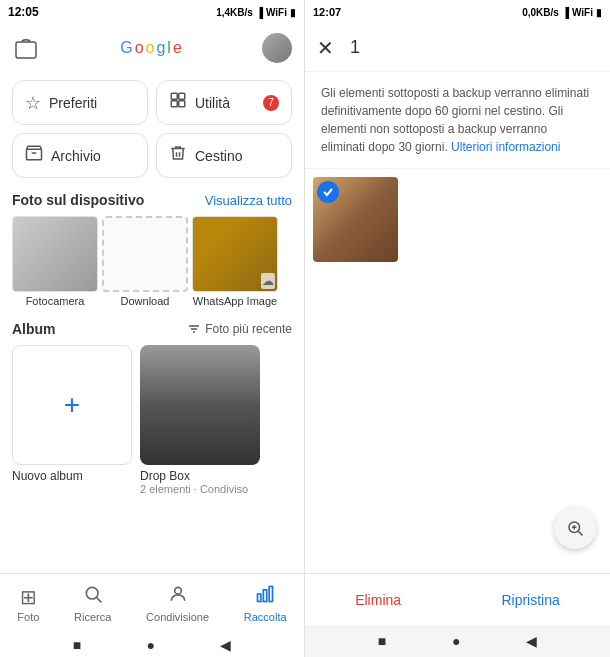  What do you see at coordinates (226, 645) in the screenshot?
I see `android-back-btn-left: ◀` at bounding box center [226, 645].